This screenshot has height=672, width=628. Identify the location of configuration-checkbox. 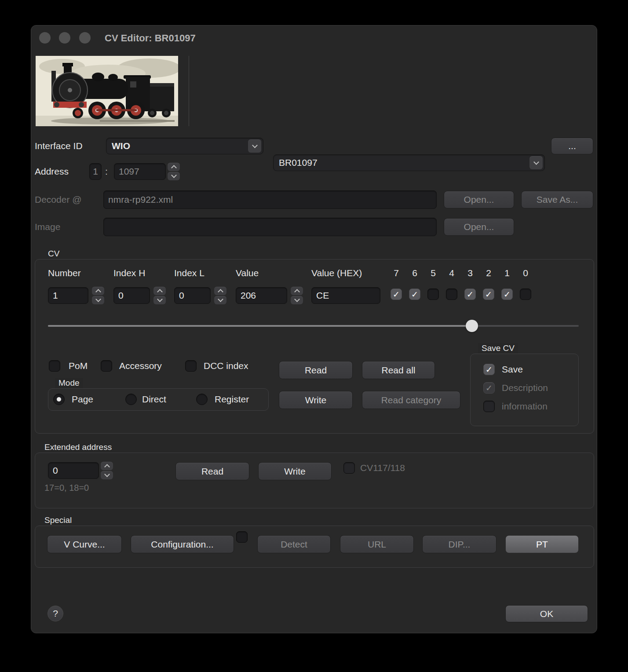
(242, 537).